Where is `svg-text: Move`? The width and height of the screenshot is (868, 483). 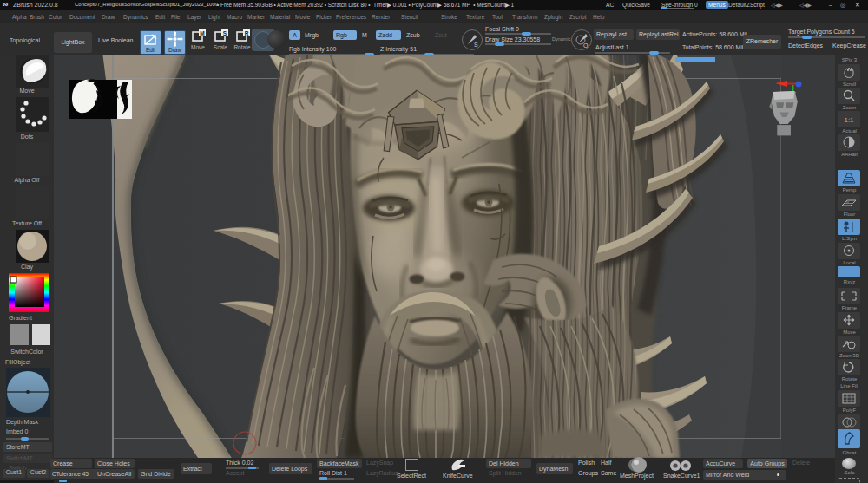
svg-text: Move is located at coordinates (198, 47).